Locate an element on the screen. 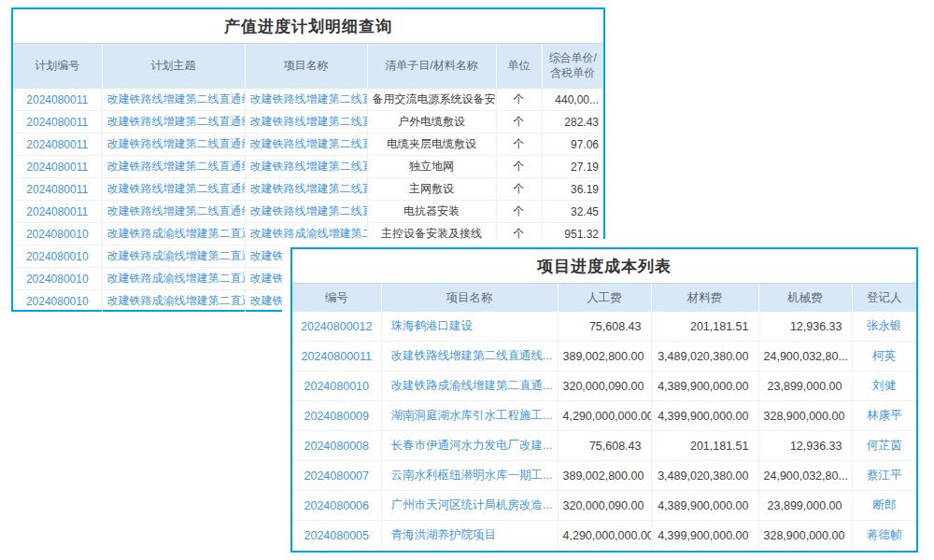 Image resolution: width=934 pixels, height=560 pixels. table-row: 2024080011改建铁路线增建第二线直通线改建铁路线增建第二线直通线电抗器安… is located at coordinates (308, 212).